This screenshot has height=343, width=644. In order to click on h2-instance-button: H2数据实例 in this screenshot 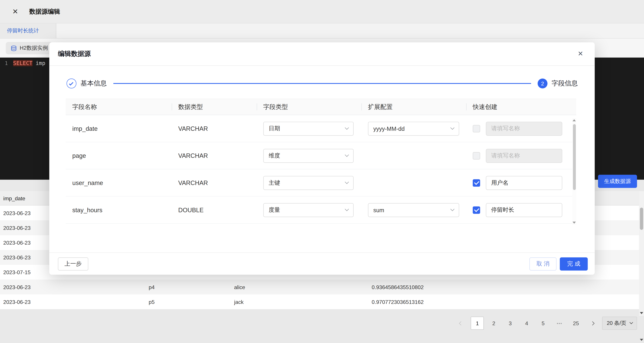, I will do `click(29, 48)`.